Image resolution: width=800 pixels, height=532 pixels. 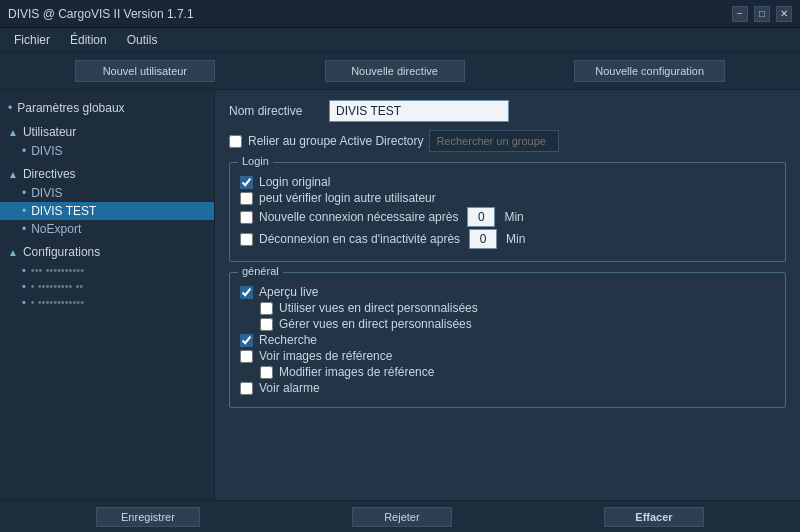 What do you see at coordinates (508, 239) in the screenshot?
I see `deconnexion-row: Déconnexion en cas d'inactivité après Mi…` at bounding box center [508, 239].